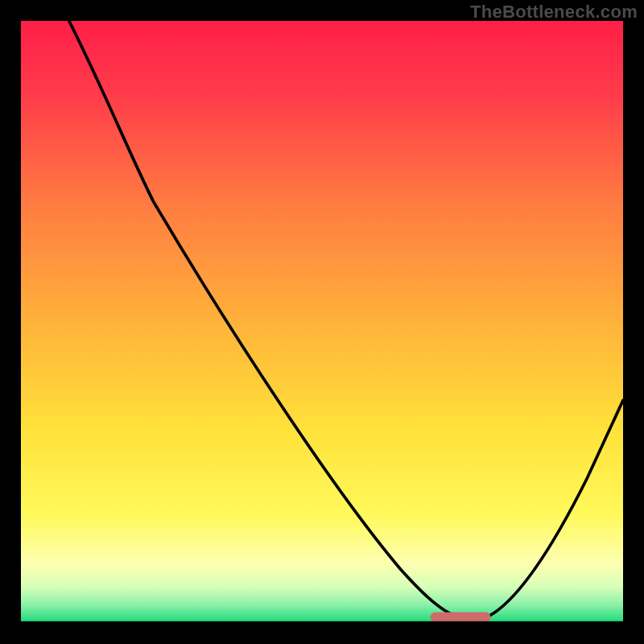 The image size is (644, 644). Describe the element at coordinates (460, 617) in the screenshot. I see `optimal-marker` at that location.